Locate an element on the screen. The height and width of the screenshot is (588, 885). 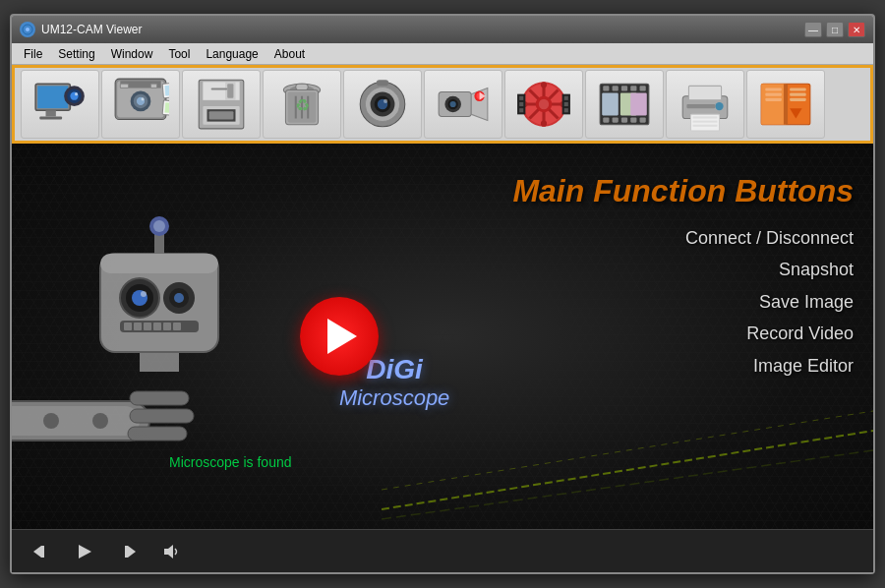
window-title: UM12-CAM Viewer is located at coordinates (91, 29).